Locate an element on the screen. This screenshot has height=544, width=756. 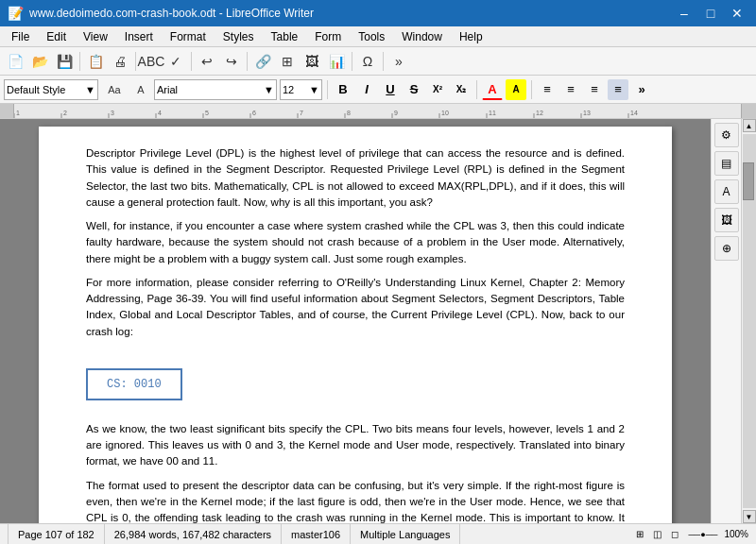
underline-button: U is located at coordinates (390, 90).